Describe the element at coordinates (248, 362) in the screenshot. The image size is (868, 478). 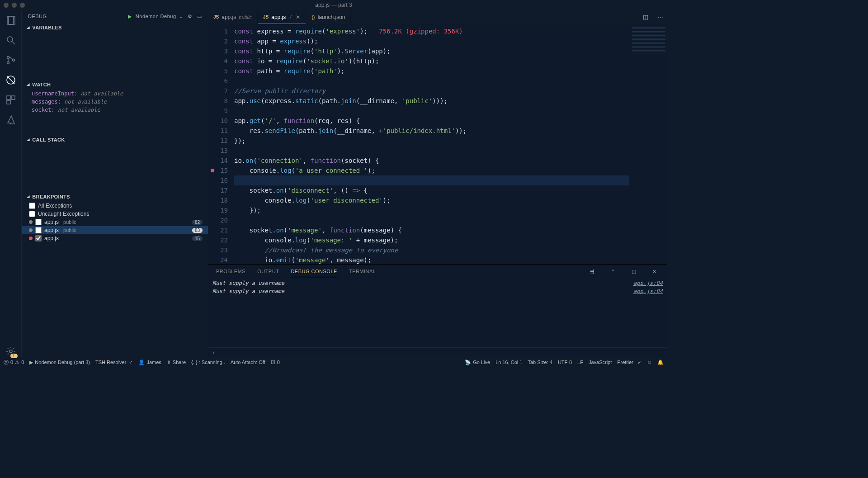
I see `status-auto-attach: Auto Attach: Off` at that location.